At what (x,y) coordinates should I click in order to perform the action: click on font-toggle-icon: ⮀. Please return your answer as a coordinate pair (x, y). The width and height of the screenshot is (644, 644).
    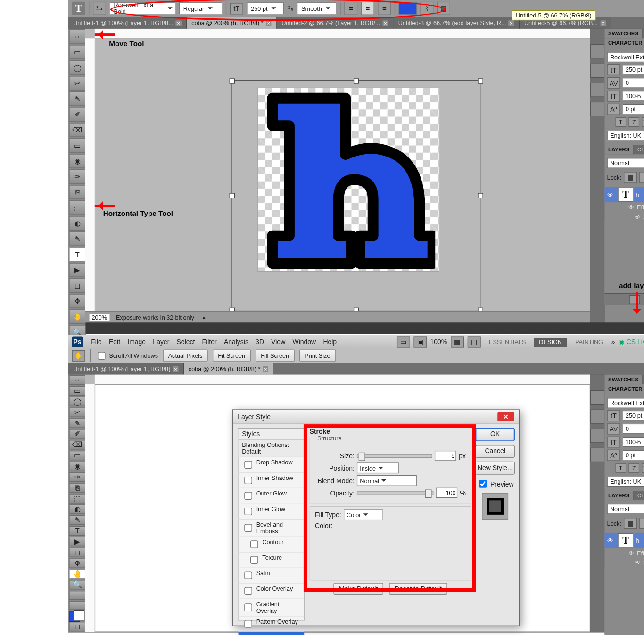
    Looking at the image, I should click on (99, 8).